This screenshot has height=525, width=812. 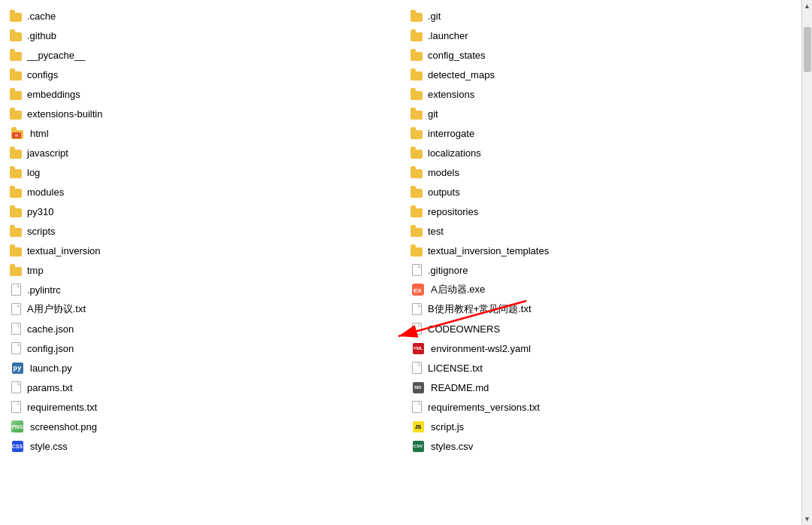 I want to click on list-item: extensions, so click(x=601, y=94).